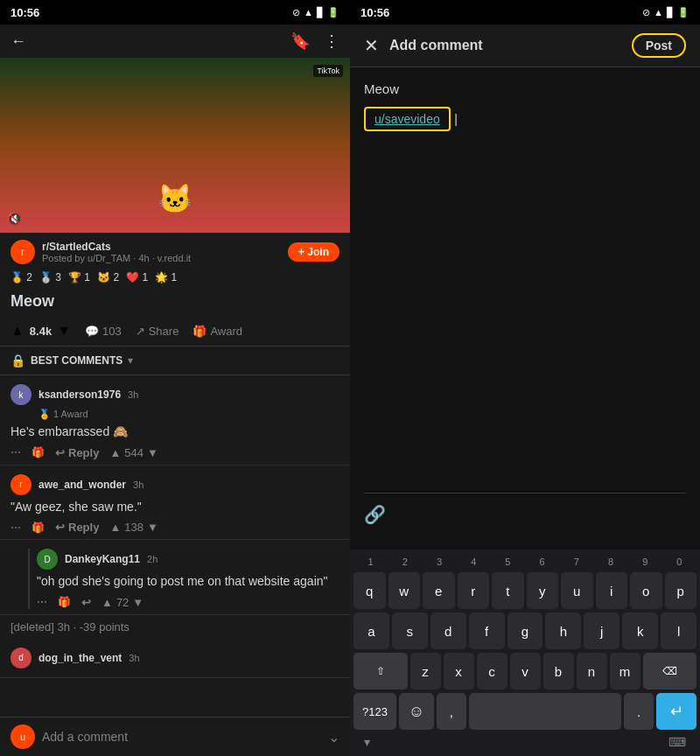 The image size is (700, 756). I want to click on key-v: v, so click(525, 671).